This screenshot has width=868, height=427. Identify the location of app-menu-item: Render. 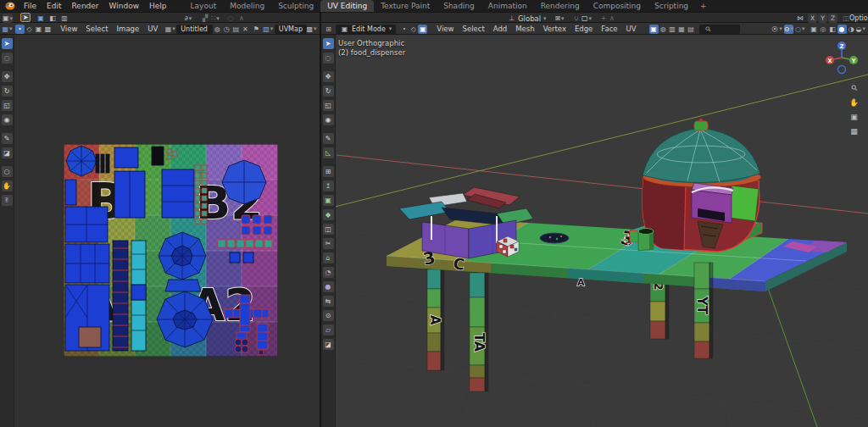
(86, 6).